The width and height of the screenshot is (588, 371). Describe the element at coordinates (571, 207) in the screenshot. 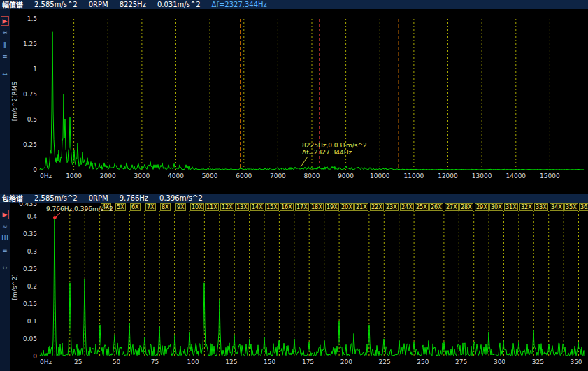

I see `harmonic-order-label: 35X` at that location.